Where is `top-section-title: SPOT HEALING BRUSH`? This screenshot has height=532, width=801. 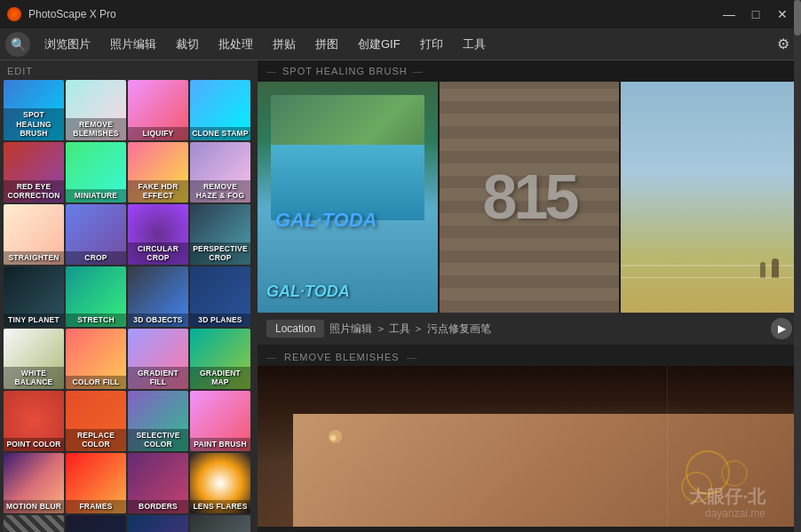 top-section-title: SPOT HEALING BRUSH is located at coordinates (345, 71).